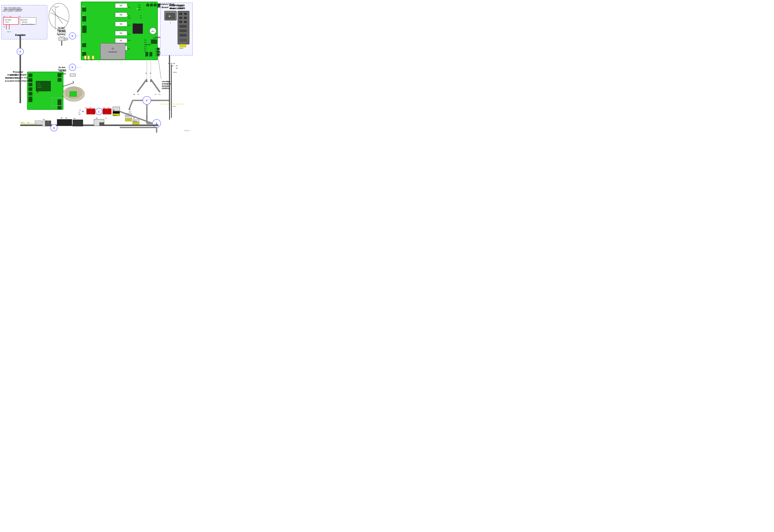  Describe the element at coordinates (24, 22) in the screenshot. I see `svg-text: Solenoid` at that location.